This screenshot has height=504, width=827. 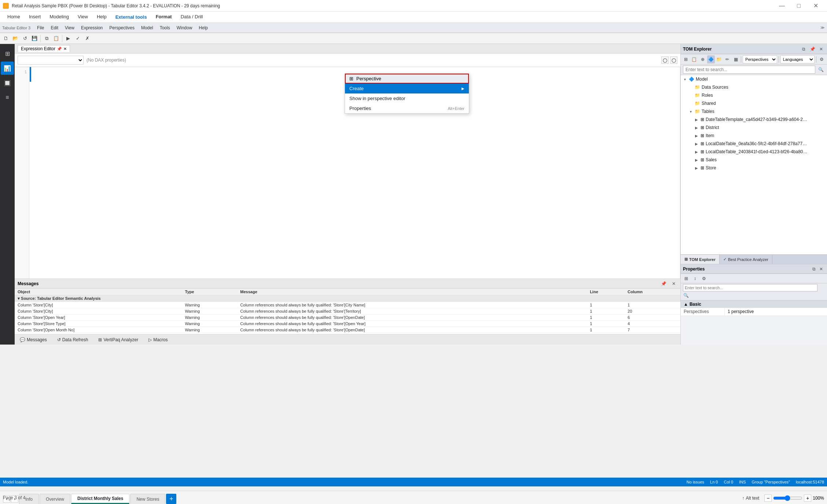 I want to click on tom-btn-2: 📋, so click(x=694, y=59).